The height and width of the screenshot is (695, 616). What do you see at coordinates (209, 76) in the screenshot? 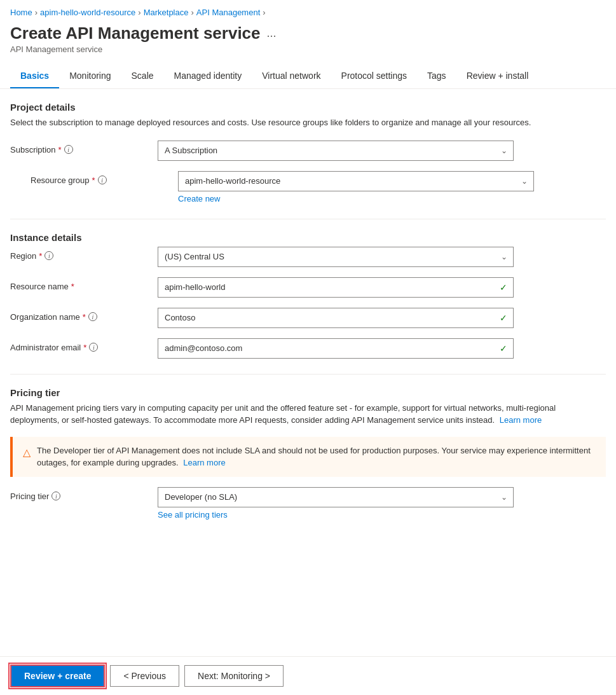
I see `tab-managed-identity: Managed identity` at bounding box center [209, 76].